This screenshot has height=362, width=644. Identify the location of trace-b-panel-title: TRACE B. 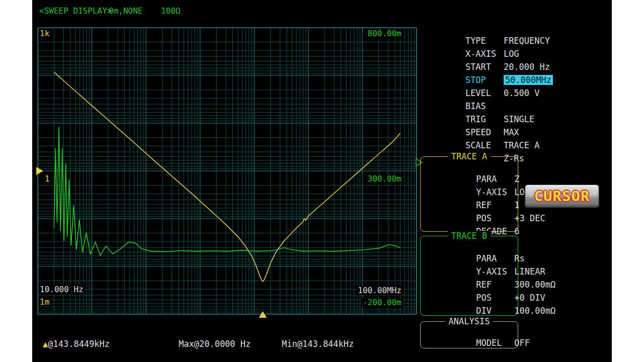
(469, 236).